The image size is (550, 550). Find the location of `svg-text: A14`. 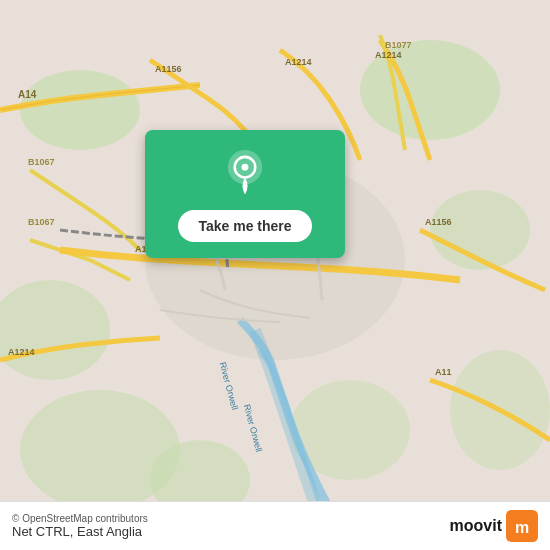

svg-text: A14 is located at coordinates (28, 94).